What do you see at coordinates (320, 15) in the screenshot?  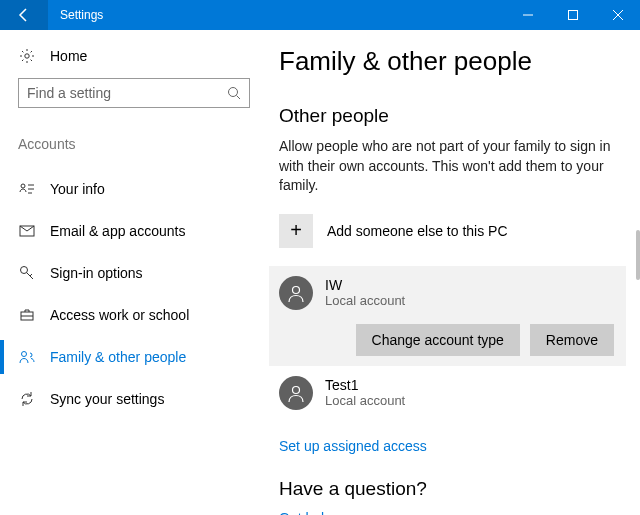 I see `titlebar: Settings` at bounding box center [320, 15].